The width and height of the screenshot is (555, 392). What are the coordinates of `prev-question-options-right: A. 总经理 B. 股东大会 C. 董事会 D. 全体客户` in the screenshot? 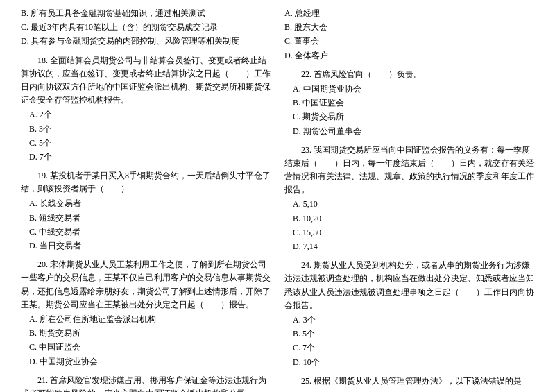 It's located at (409, 35).